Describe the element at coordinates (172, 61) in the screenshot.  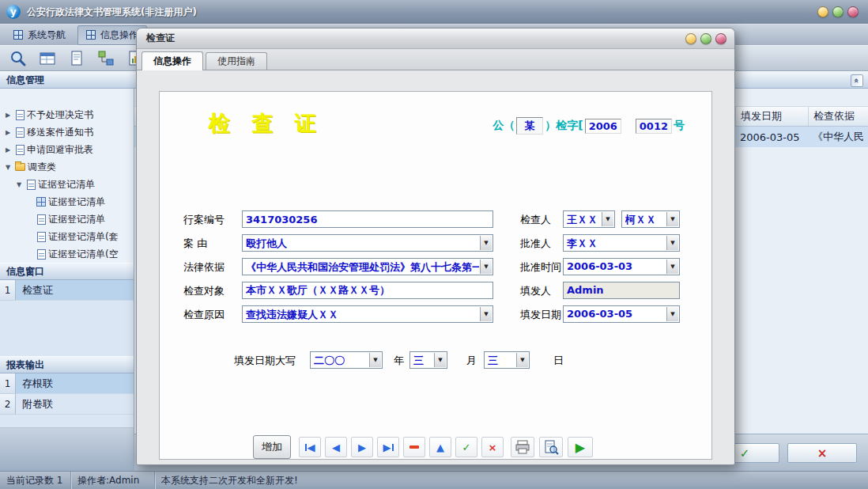
I see `dialog-tab-info: 信息操作` at that location.